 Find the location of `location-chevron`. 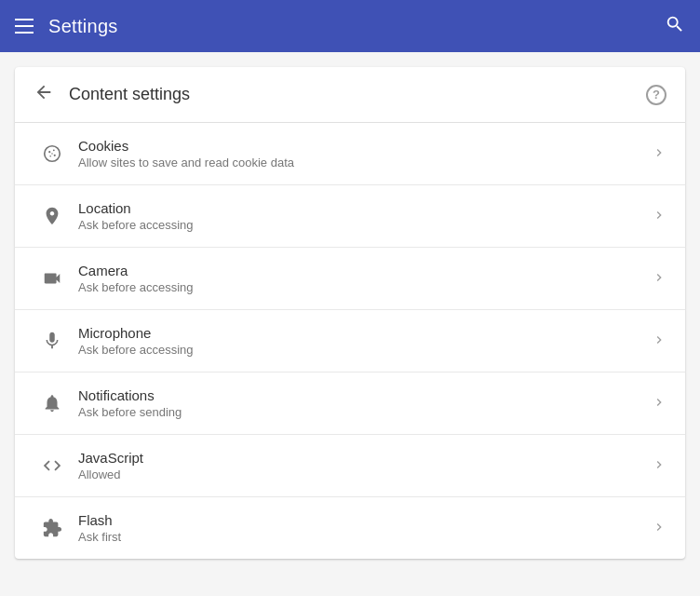

location-chevron is located at coordinates (659, 216).